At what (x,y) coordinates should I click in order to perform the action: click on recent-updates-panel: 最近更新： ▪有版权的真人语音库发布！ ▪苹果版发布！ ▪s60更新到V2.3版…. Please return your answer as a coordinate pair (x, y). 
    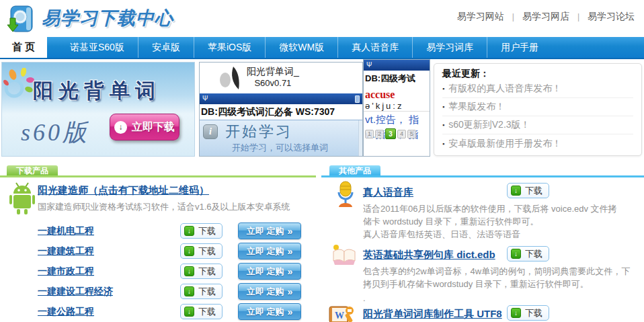
    Looking at the image, I should click on (538, 110).